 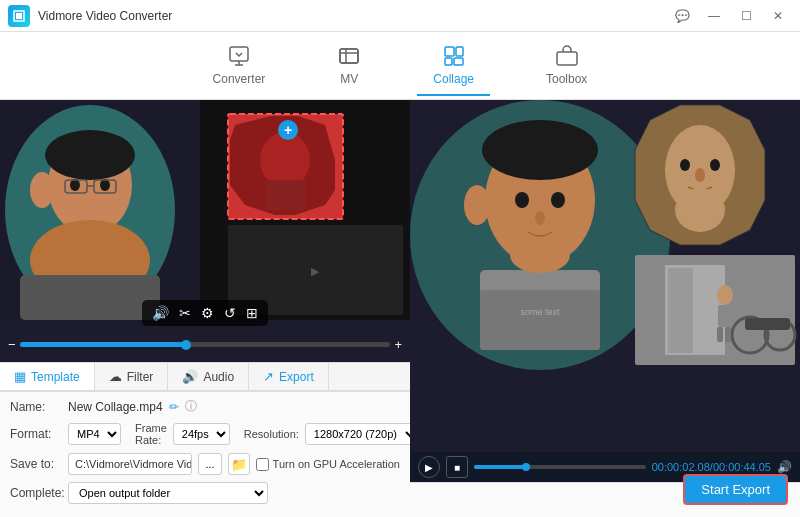 I want to click on resolution-select: 1280x720 (720p), so click(x=362, y=434).